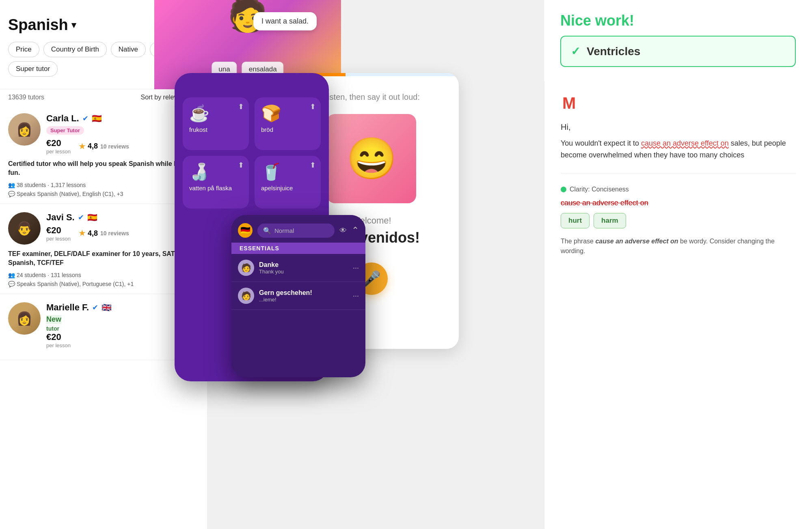  Describe the element at coordinates (610, 221) in the screenshot. I see `chip-harm: harm` at that location.